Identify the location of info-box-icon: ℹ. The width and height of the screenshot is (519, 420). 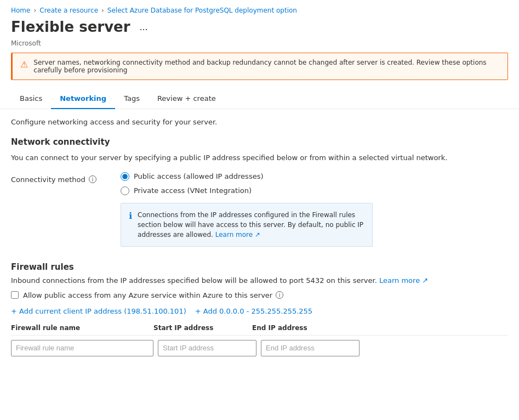
(130, 225).